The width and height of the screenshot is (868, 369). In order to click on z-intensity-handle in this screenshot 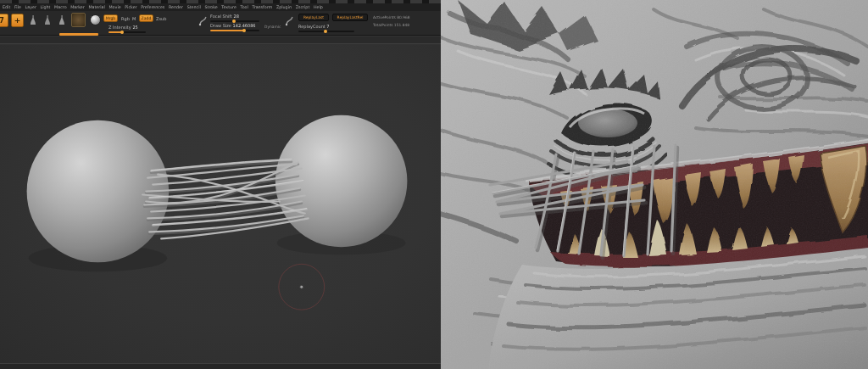, I will do `click(122, 32)`.